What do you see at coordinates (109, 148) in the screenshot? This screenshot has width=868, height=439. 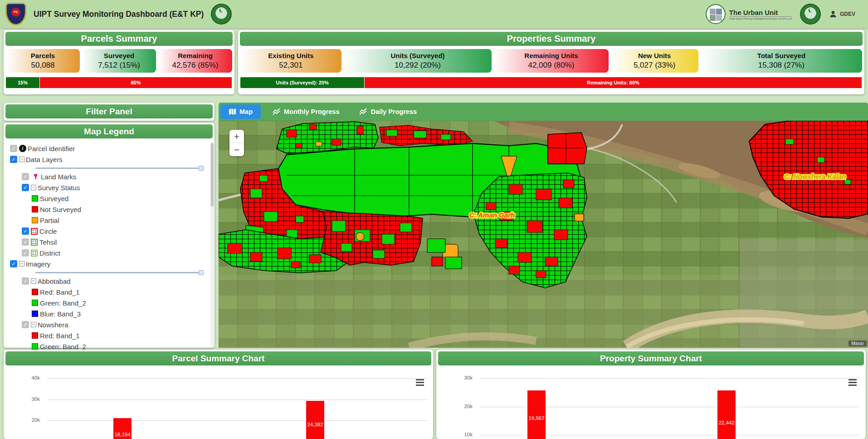 I see `legend-item-parcel-identifier: ✓iParcel Identifier` at bounding box center [109, 148].